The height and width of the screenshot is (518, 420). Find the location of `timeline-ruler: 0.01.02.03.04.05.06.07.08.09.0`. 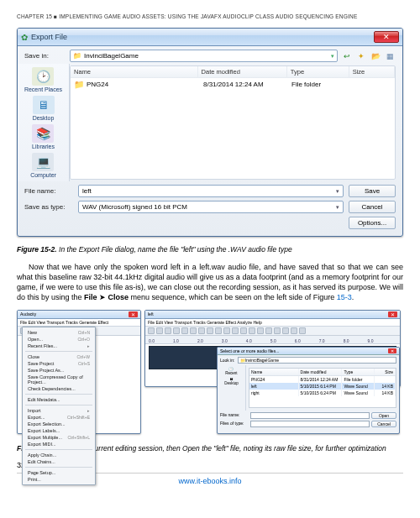

timeline-ruler: 0.01.02.03.04.05.06.07.08.09.0 is located at coordinates (272, 340).